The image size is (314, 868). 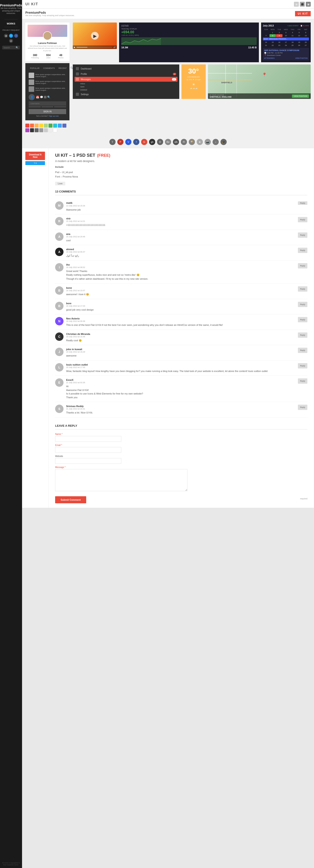 I want to click on cal-day-17: 17, so click(x=286, y=42).